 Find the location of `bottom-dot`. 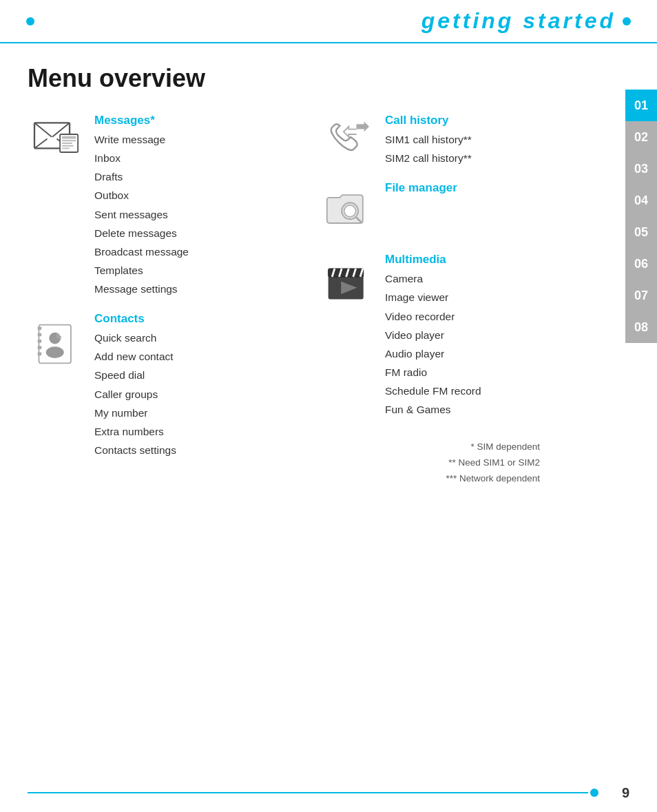

bottom-dot is located at coordinates (594, 793).